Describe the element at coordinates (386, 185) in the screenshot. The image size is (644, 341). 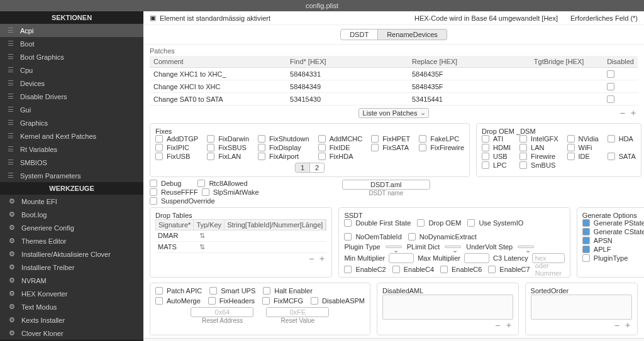
I see `dsdt-name-input: DSDT.aml` at that location.